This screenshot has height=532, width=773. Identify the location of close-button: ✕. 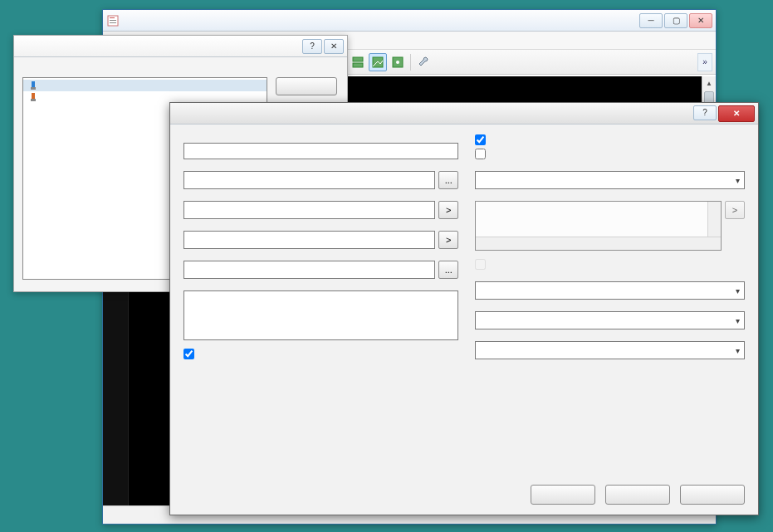
(701, 21).